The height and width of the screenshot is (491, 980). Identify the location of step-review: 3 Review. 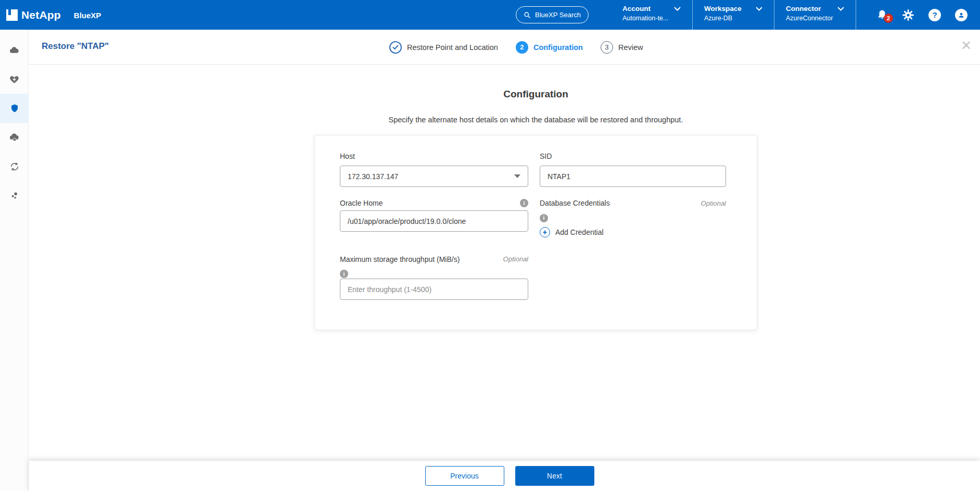
(622, 47).